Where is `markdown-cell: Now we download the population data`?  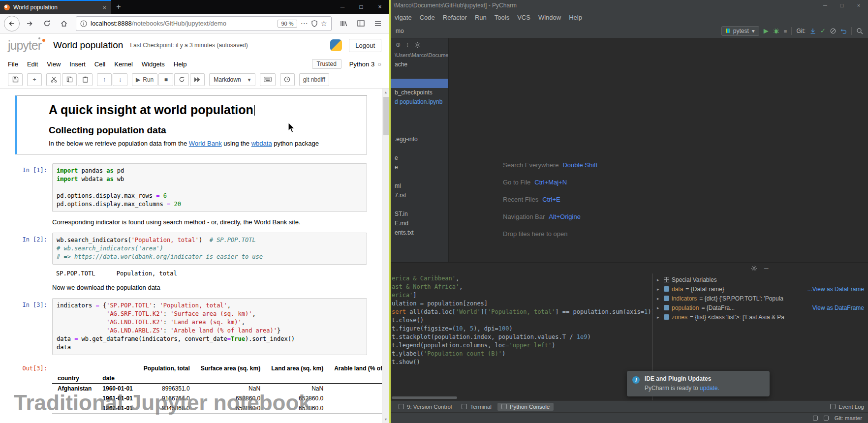 markdown-cell: Now we download the population data is located at coordinates (210, 287).